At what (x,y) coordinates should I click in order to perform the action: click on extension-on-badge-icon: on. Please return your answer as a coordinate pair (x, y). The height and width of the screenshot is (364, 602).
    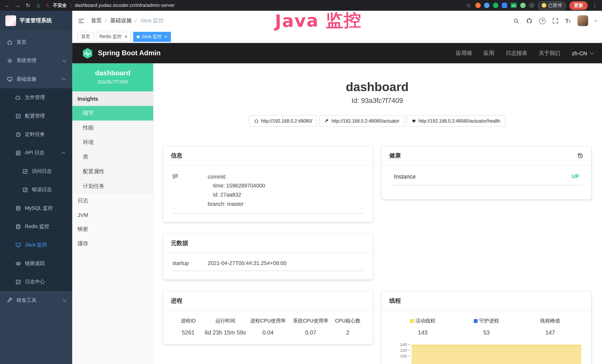
    Looking at the image, I should click on (514, 5).